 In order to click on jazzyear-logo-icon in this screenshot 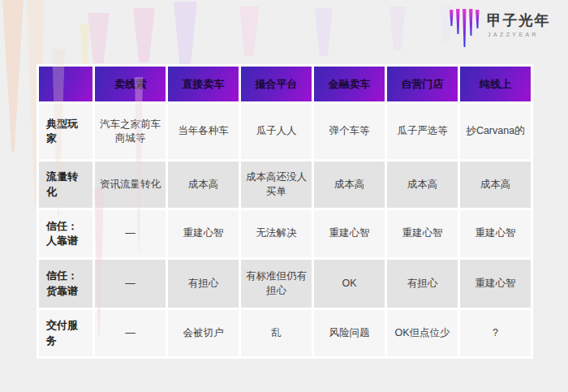, I will do `click(464, 28)`.